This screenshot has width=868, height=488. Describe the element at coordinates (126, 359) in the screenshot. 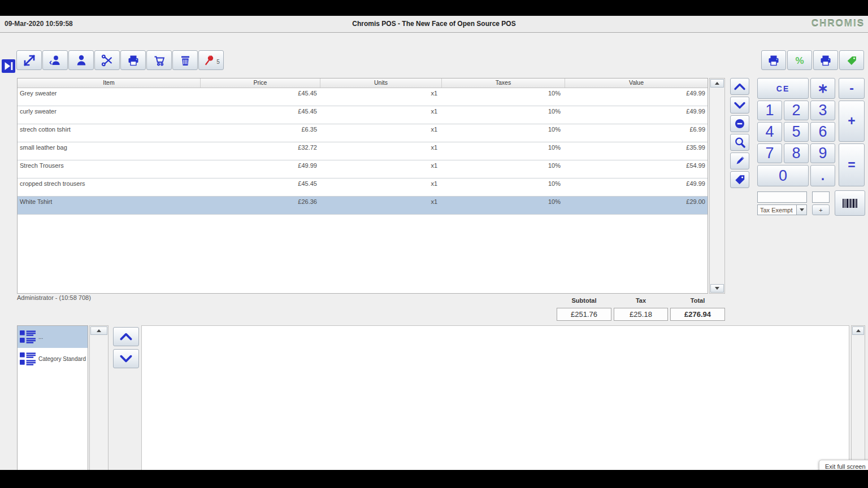

I see `category-down-button` at that location.